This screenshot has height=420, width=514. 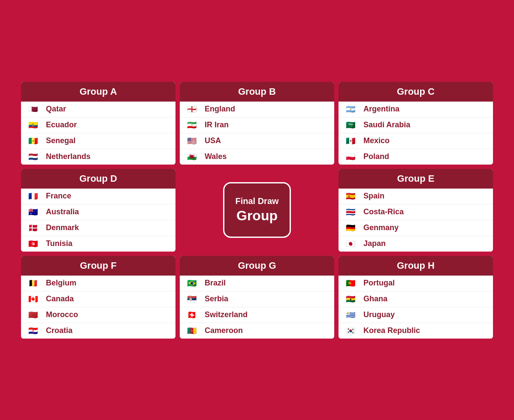 What do you see at coordinates (98, 299) in the screenshot?
I see `table-row: 🇨🇦 Canada` at bounding box center [98, 299].